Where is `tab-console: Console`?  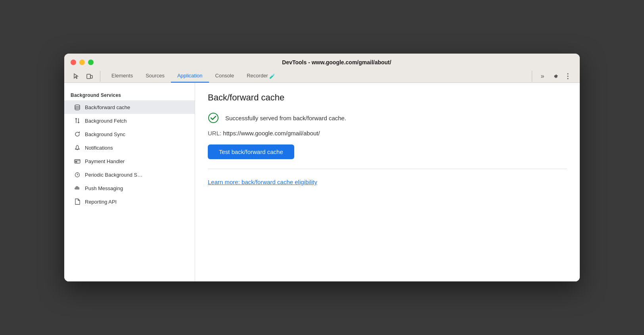 tab-console: Console is located at coordinates (225, 76).